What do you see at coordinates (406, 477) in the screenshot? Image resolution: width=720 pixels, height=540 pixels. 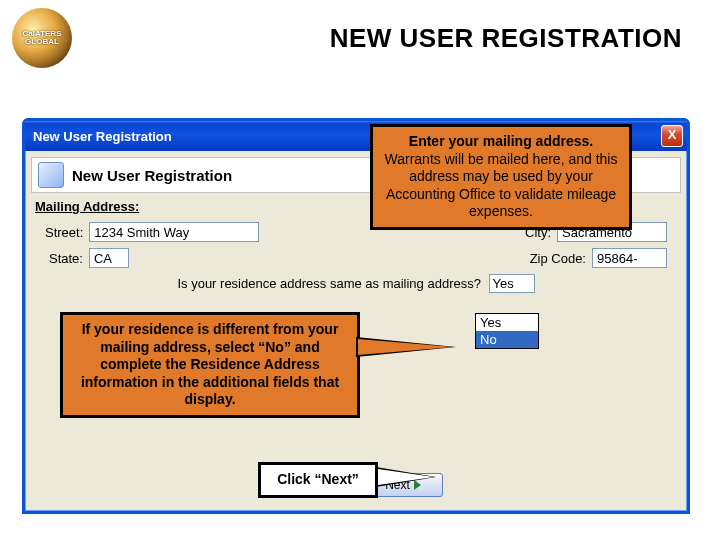 I see `pointer-to-next-icon` at bounding box center [406, 477].